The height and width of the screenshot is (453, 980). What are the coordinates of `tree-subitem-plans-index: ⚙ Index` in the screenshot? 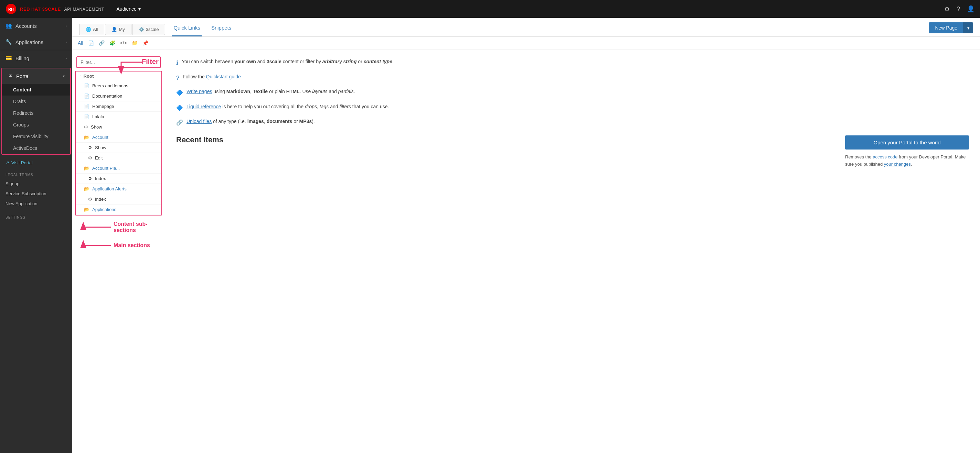 It's located at (119, 179).